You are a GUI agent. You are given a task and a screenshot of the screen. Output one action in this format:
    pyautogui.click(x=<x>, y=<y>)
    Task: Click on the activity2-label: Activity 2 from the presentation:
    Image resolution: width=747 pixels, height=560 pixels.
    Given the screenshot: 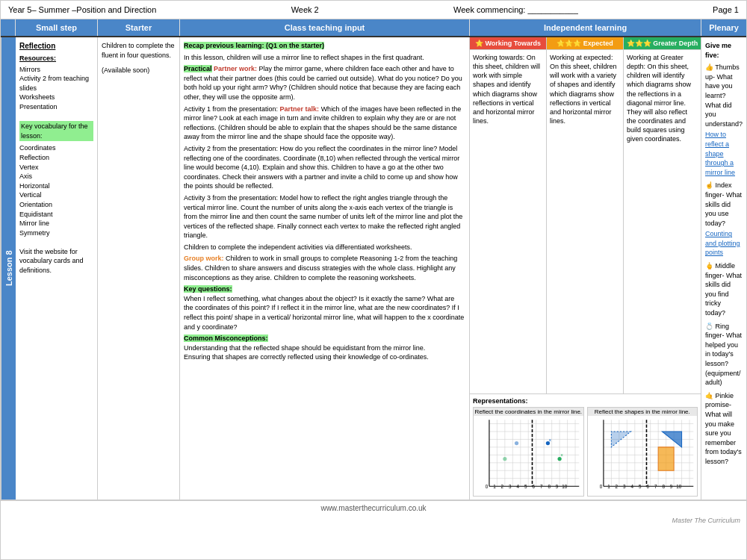 What is the action you would take?
    pyautogui.click(x=231, y=149)
    